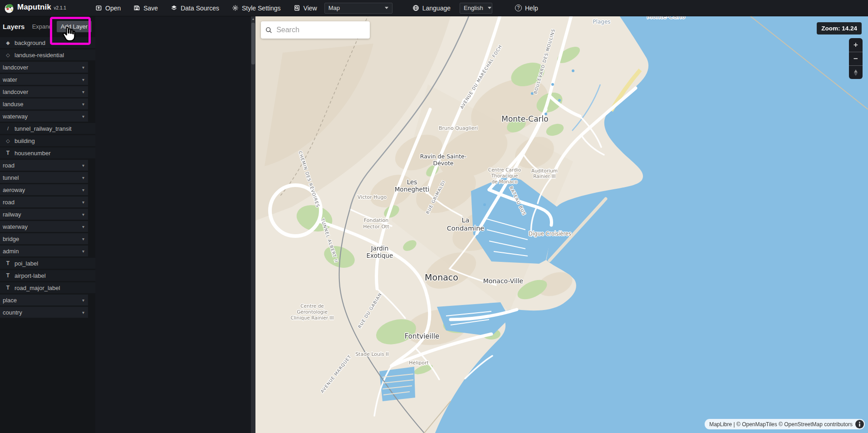  Describe the element at coordinates (34, 7) in the screenshot. I see `app-title: Maputnik` at that location.